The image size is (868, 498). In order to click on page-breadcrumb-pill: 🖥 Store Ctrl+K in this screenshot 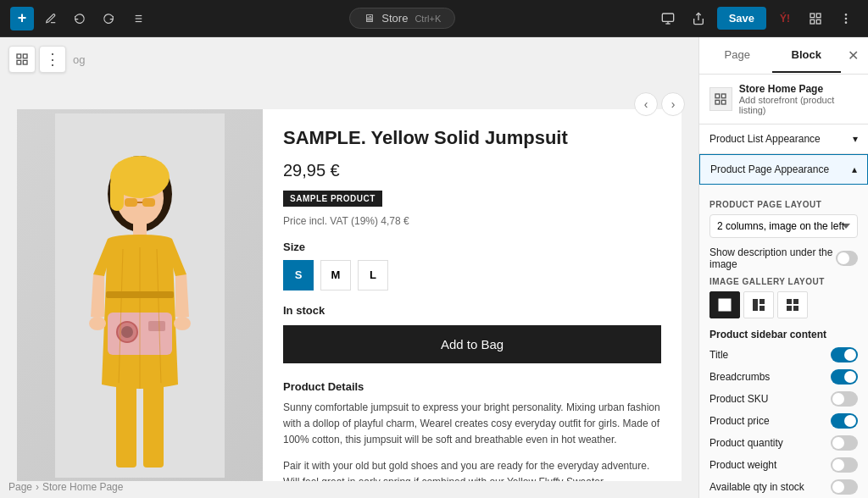, I will do `click(402, 19)`.